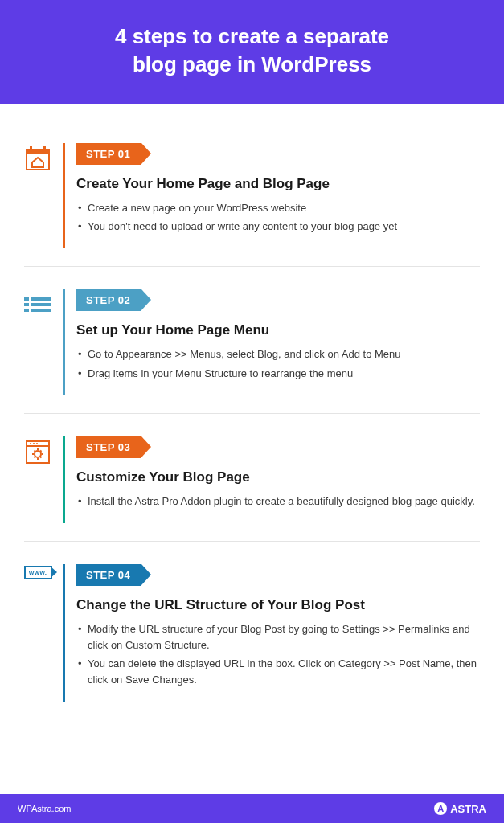  I want to click on url-www-icon: www., so click(43, 633).